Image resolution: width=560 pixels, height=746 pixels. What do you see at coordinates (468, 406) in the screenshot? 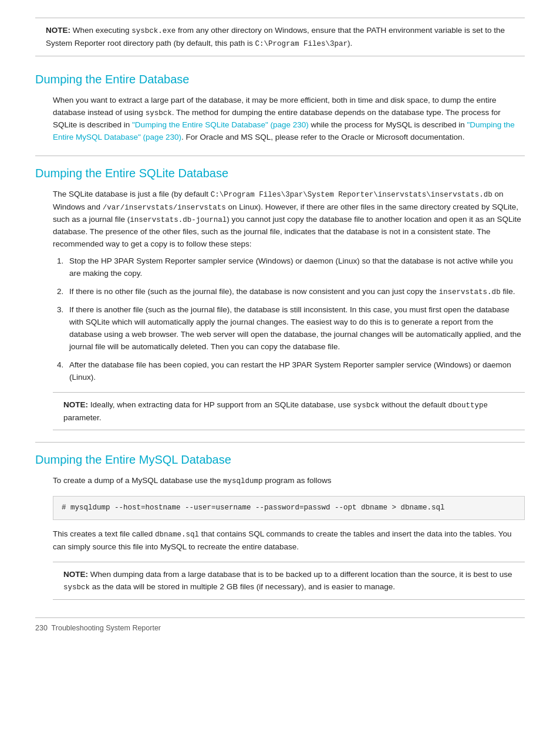
I see `section2-note-code2: dbouttype` at bounding box center [468, 406].